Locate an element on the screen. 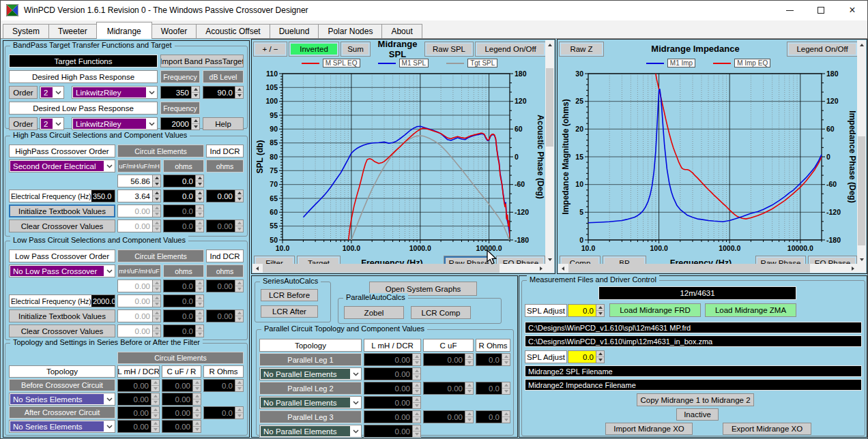  hp-order-button: Order is located at coordinates (23, 93).